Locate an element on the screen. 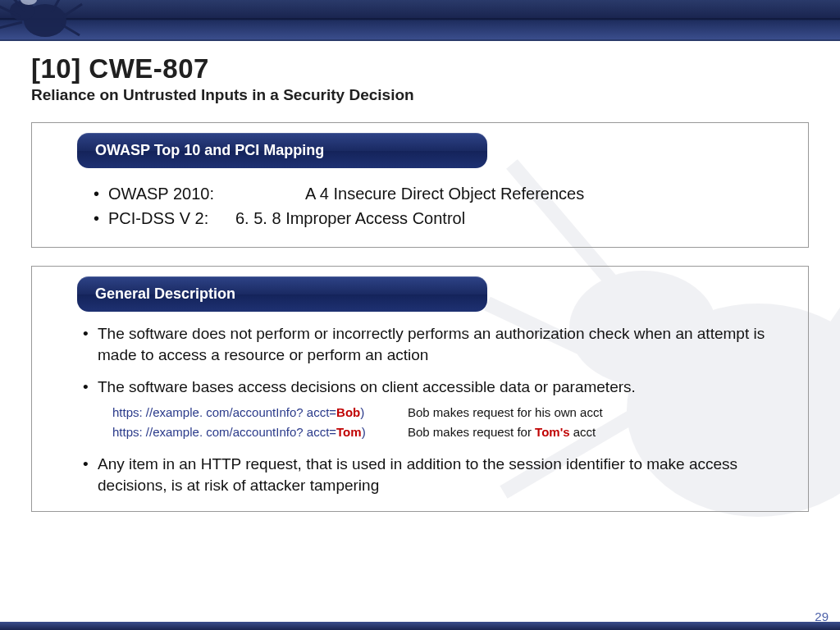  pci-label: PCI-DSS V 2: is located at coordinates (172, 218).